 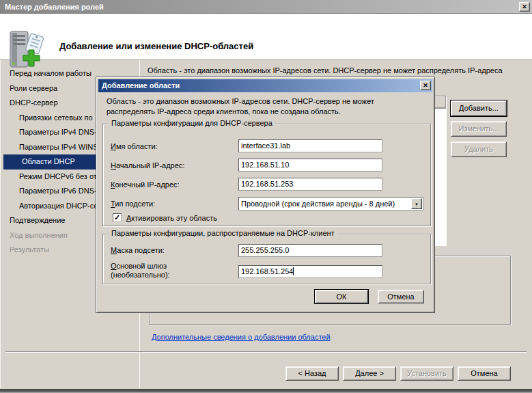 What do you see at coordinates (223, 233) in the screenshot?
I see `group2-title: Параметры конфигурации, распространяемые…` at bounding box center [223, 233].